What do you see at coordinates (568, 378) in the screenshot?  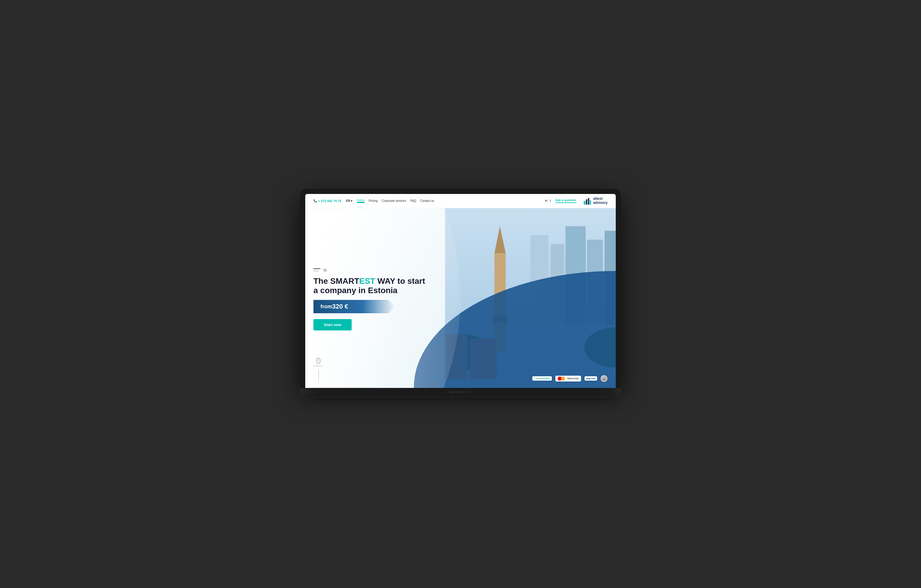 I see `mastercard-logo: MasterCard` at bounding box center [568, 378].